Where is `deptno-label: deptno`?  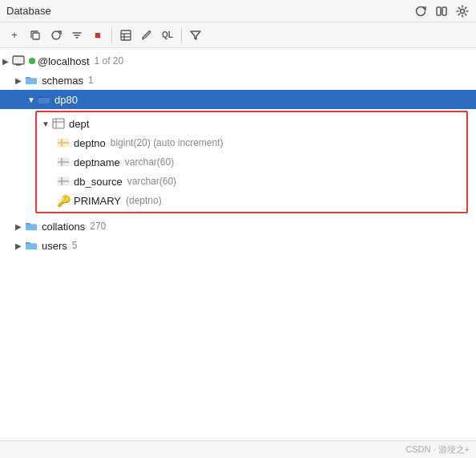
deptno-label: deptno is located at coordinates (90, 143).